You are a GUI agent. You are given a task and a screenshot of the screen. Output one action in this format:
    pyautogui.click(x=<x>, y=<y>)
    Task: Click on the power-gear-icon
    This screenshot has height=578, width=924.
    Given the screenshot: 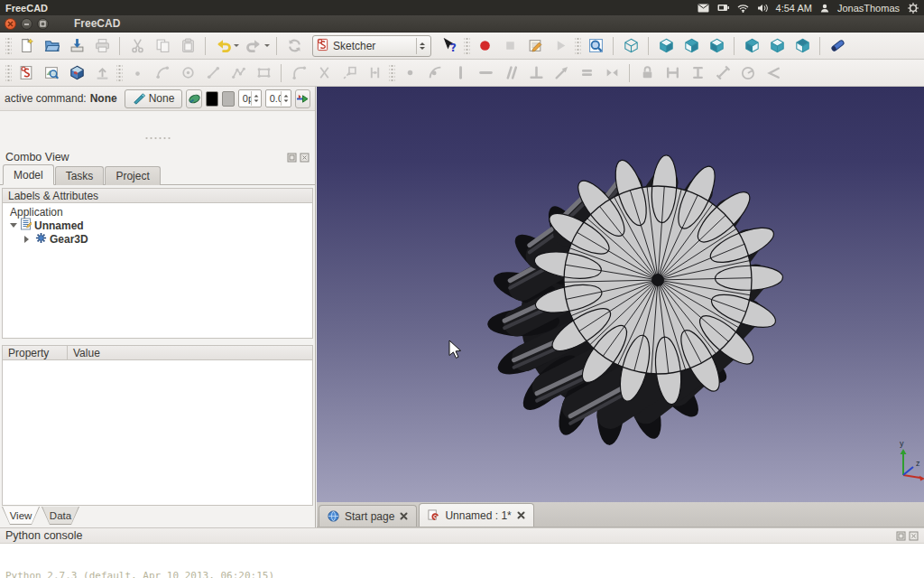 What is the action you would take?
    pyautogui.click(x=913, y=8)
    